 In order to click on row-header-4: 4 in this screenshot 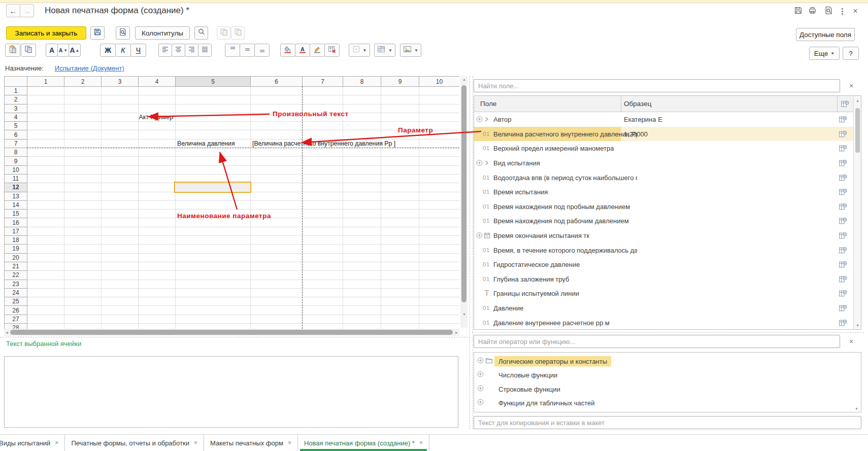, I will do `click(16, 117)`.